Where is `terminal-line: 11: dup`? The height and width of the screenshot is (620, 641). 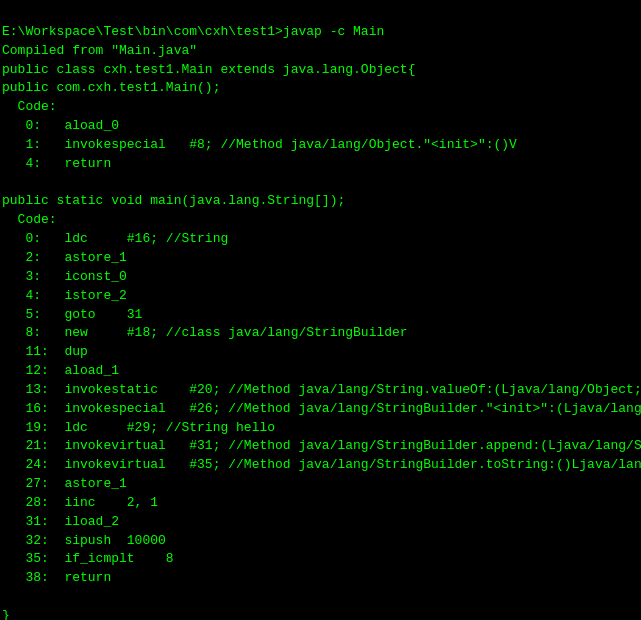
terminal-line: 11: dup is located at coordinates (320, 352).